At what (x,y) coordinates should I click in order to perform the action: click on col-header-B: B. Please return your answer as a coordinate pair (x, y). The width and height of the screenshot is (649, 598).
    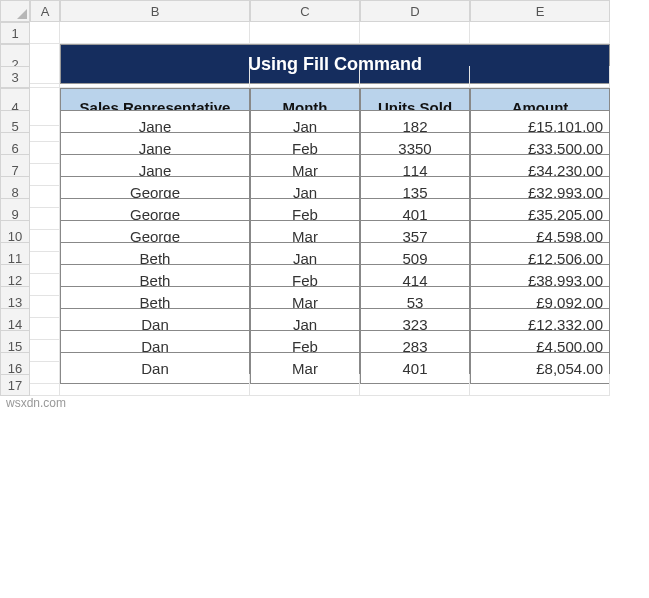
    Looking at the image, I should click on (155, 11).